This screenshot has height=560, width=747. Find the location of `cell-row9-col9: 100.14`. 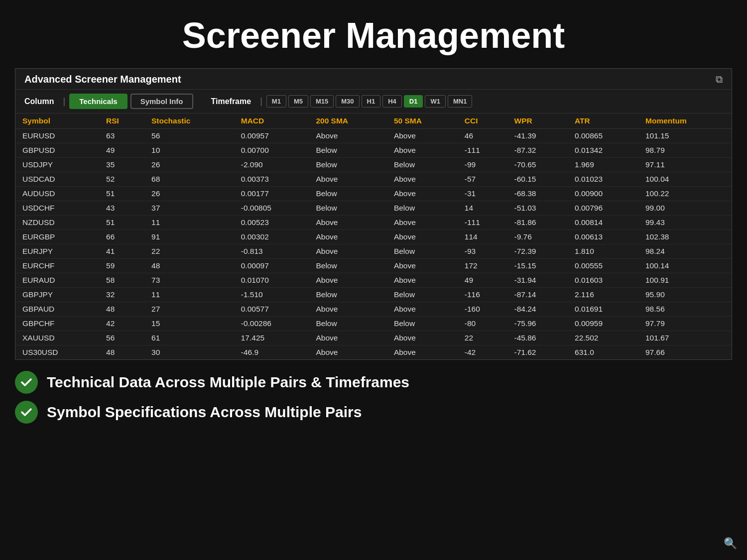

cell-row9-col9: 100.14 is located at coordinates (685, 266).